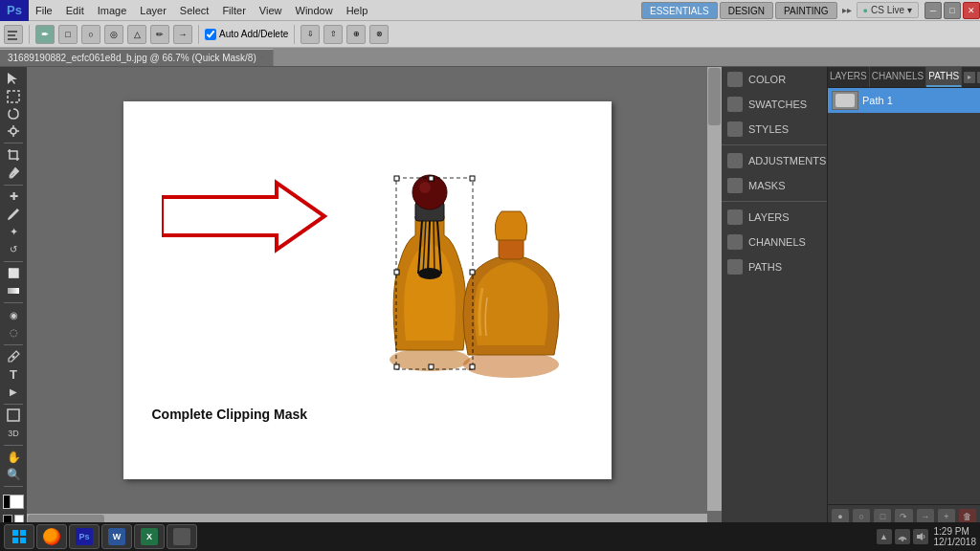  Describe the element at coordinates (153, 11) in the screenshot. I see `menu-layer: Layer` at that location.